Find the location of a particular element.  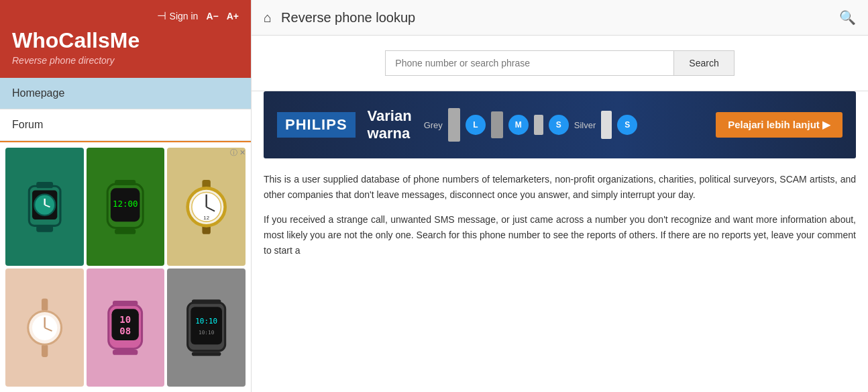

main-topbar: ⌂ Reverse phone lookup 🔍 is located at coordinates (559, 17).